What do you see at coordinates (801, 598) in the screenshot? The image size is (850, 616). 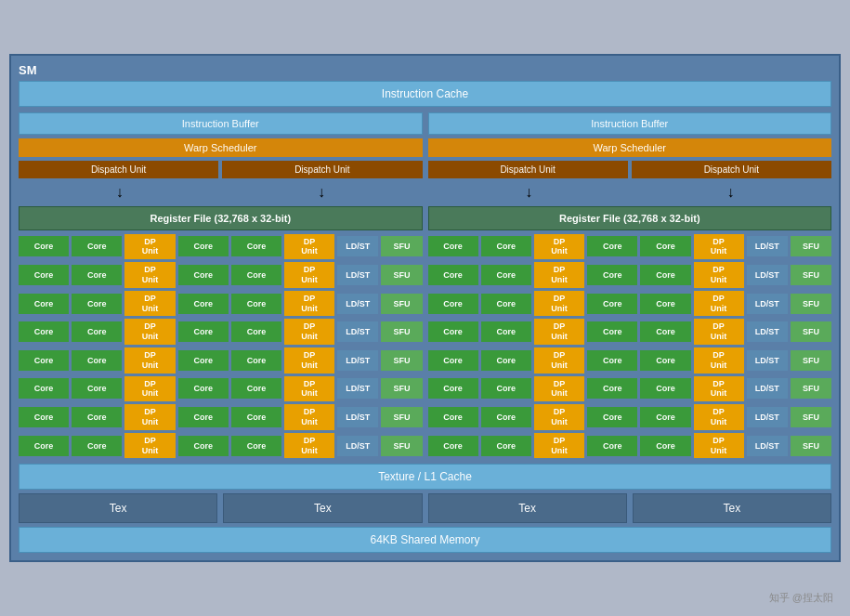 I see `watermark: 知乎 @捏太阳` at bounding box center [801, 598].